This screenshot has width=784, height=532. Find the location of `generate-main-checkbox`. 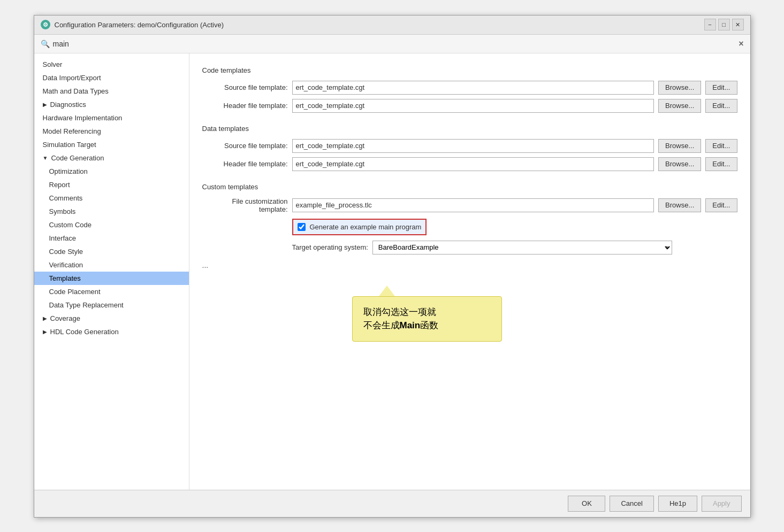

generate-main-checkbox is located at coordinates (302, 227).